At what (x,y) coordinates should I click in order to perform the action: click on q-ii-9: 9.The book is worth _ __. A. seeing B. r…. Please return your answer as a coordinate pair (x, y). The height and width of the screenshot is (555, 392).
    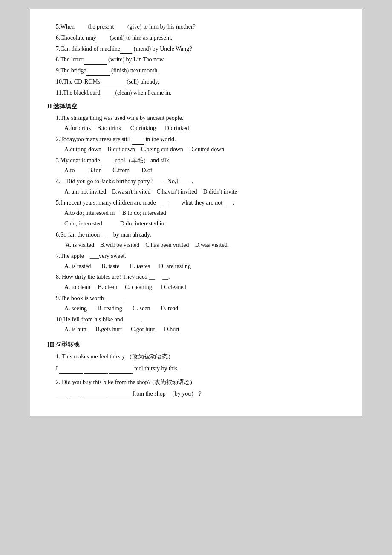
    Looking at the image, I should click on (200, 304).